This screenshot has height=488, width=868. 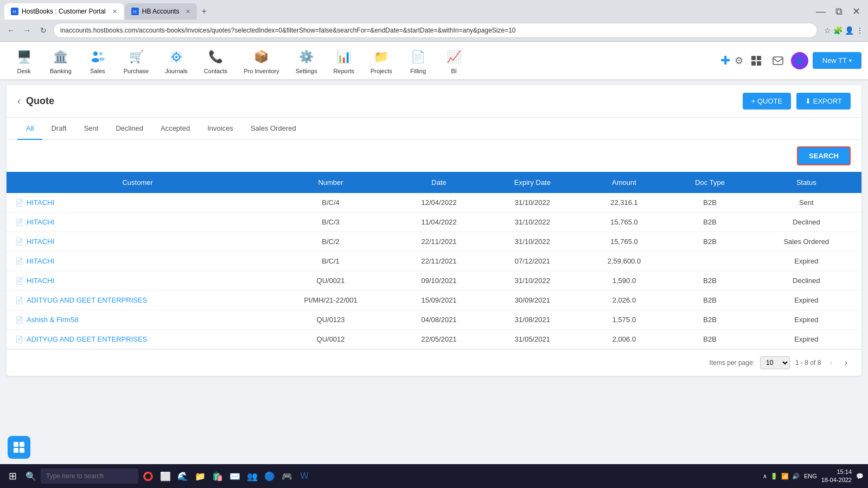 What do you see at coordinates (307, 57) in the screenshot?
I see `settings-icon: ⚙️` at bounding box center [307, 57].